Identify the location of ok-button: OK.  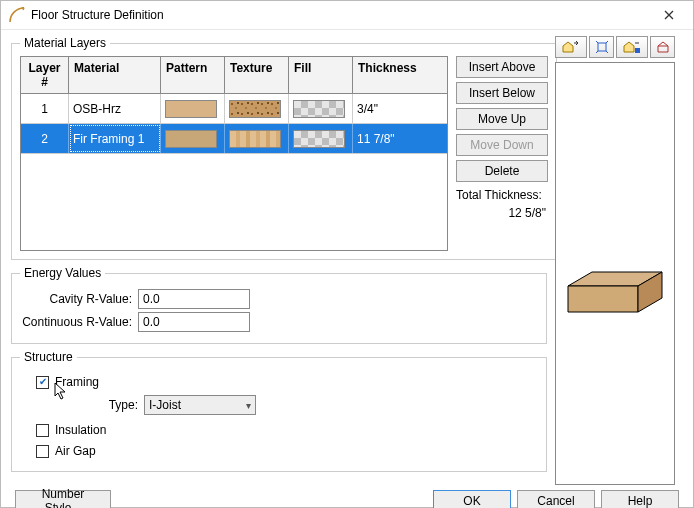
(472, 499).